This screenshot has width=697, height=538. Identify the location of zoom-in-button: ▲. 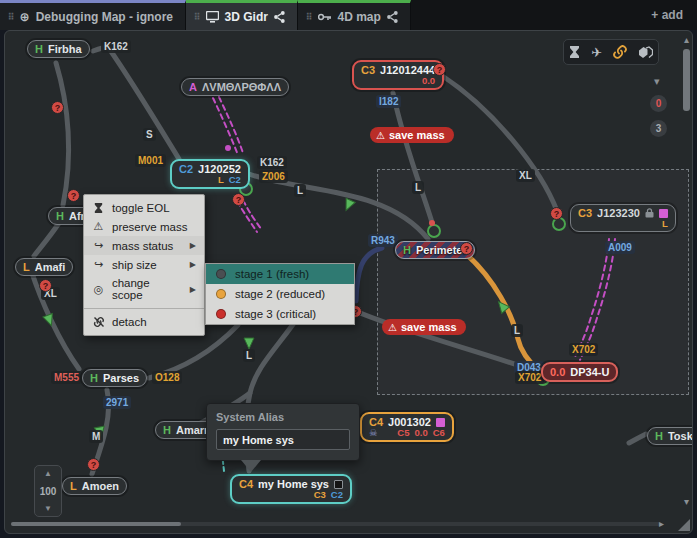
(48, 474).